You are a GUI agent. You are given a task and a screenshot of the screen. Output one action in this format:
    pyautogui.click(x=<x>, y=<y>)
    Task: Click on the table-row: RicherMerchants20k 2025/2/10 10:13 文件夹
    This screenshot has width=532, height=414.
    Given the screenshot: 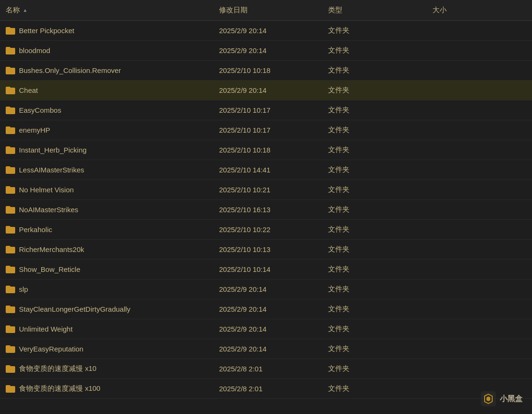 What is the action you would take?
    pyautogui.click(x=266, y=250)
    